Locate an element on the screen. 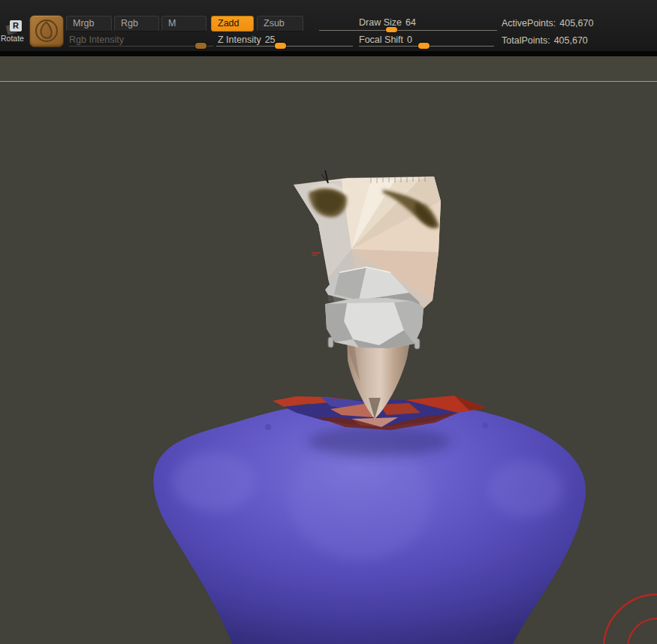  toolbar-separator is located at coordinates (329, 54).